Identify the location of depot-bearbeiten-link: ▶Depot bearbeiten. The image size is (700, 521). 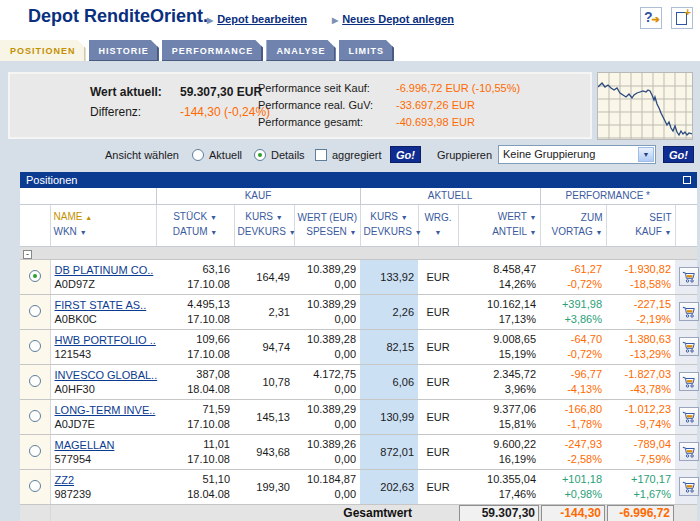
(257, 19).